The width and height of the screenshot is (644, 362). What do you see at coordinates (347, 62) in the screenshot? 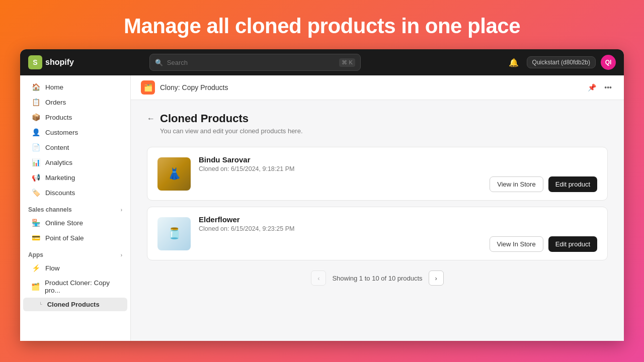
I see `search-shortcut: ⌘ K` at bounding box center [347, 62].